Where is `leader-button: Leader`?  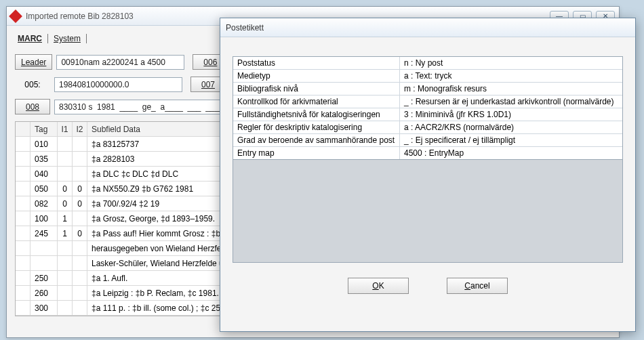 leader-button: Leader is located at coordinates (34, 62).